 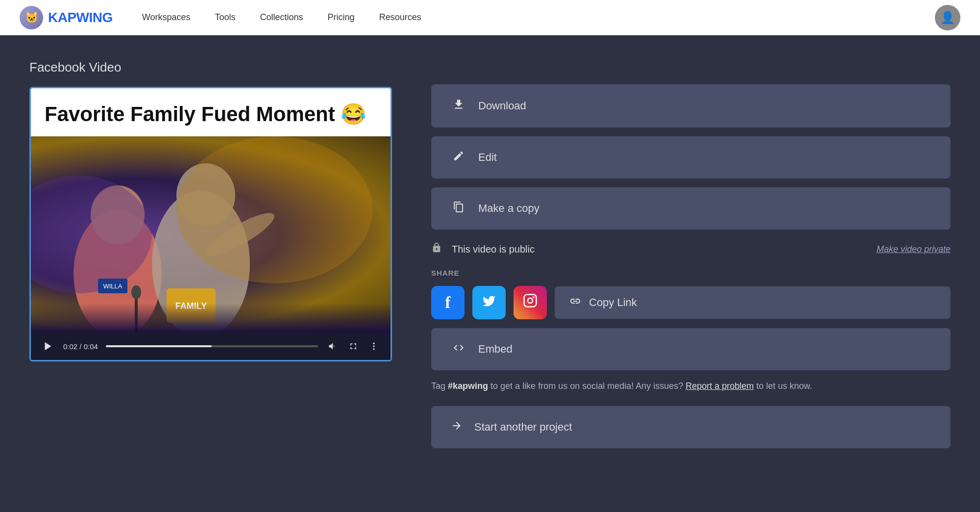 What do you see at coordinates (691, 106) in the screenshot?
I see `download-button: Download` at bounding box center [691, 106].